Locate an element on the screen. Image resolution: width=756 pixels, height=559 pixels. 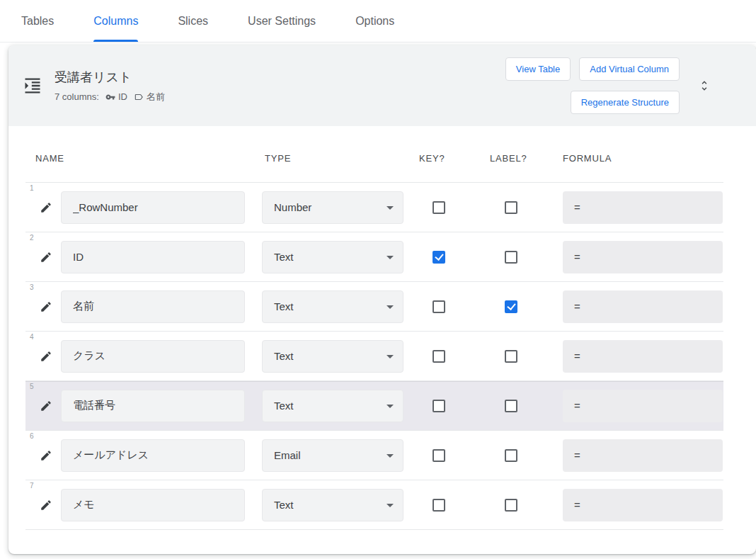
add-virtual-column-button: Add Virtual Column is located at coordinates (629, 69).